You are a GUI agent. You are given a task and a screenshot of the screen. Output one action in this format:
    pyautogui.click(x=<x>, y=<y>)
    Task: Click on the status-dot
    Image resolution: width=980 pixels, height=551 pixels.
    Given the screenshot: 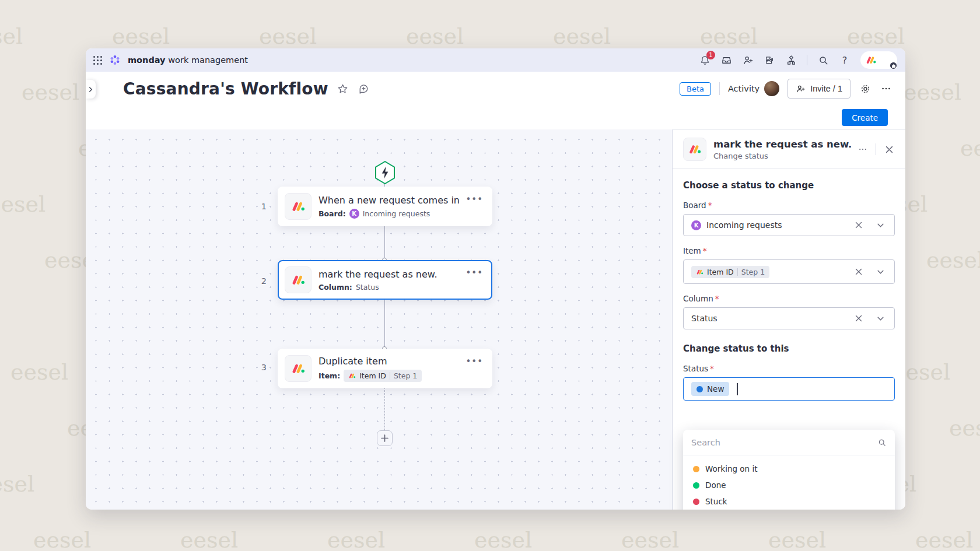 What is the action you would take?
    pyautogui.click(x=696, y=469)
    